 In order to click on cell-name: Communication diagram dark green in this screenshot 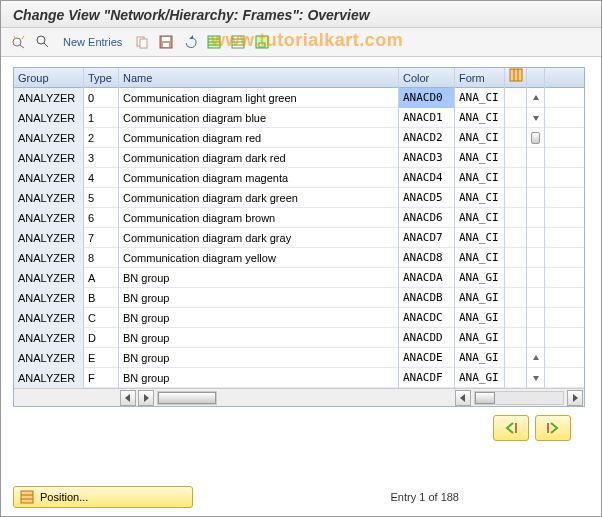, I will do `click(259, 198)`.